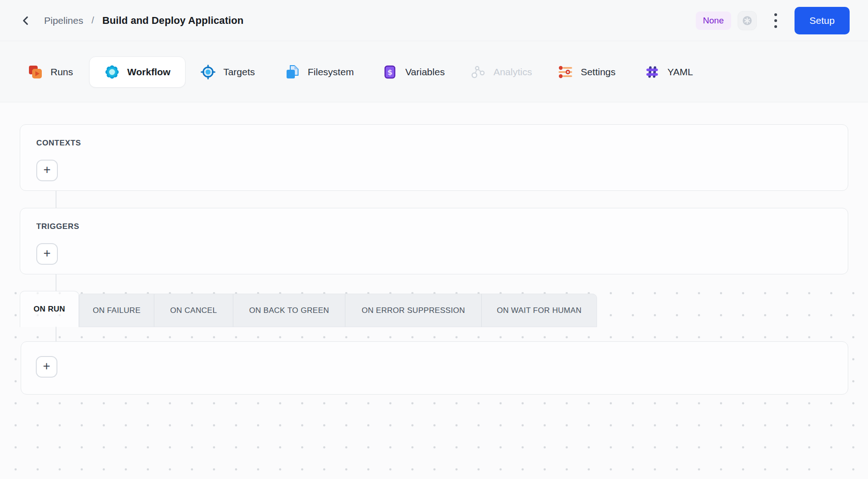  Describe the element at coordinates (117, 311) in the screenshot. I see `event-tab-label: ON FAILURE` at that location.